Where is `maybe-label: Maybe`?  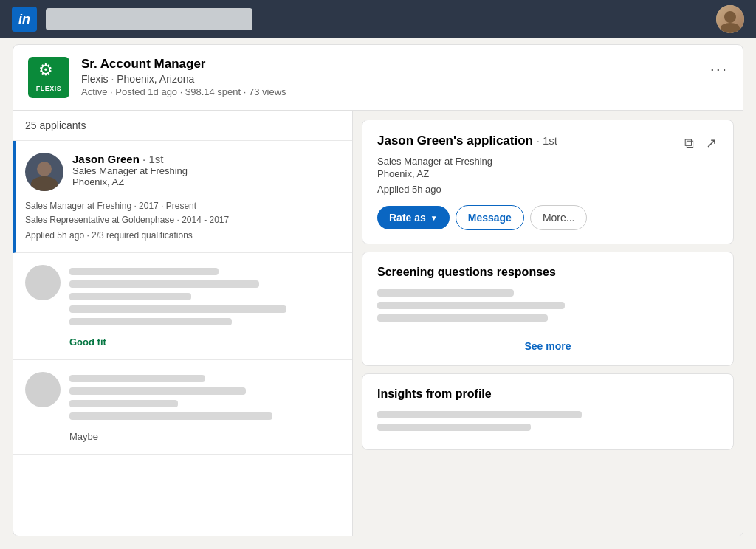
maybe-label: Maybe is located at coordinates (205, 437).